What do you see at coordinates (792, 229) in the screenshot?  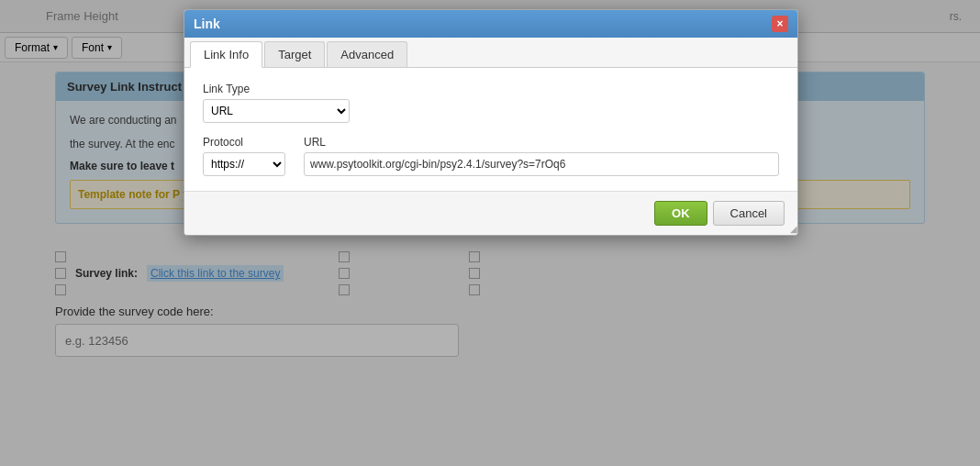 I see `resize-handle: ◢` at bounding box center [792, 229].